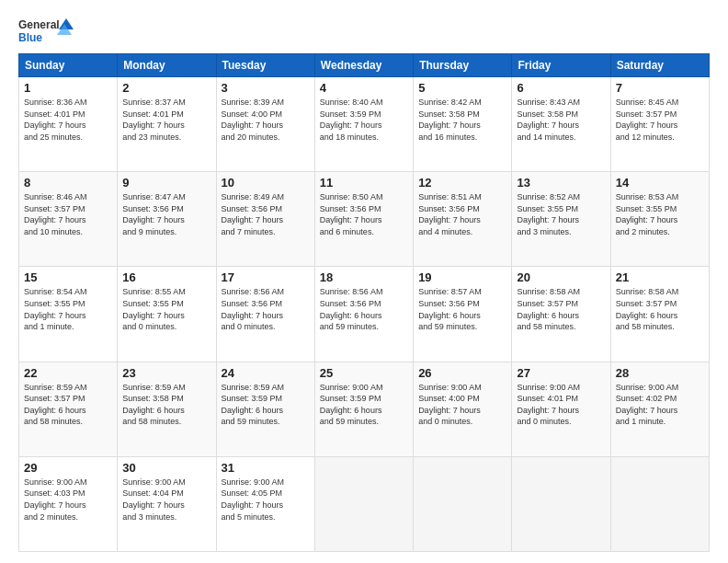  I want to click on day-number: 31, so click(266, 467).